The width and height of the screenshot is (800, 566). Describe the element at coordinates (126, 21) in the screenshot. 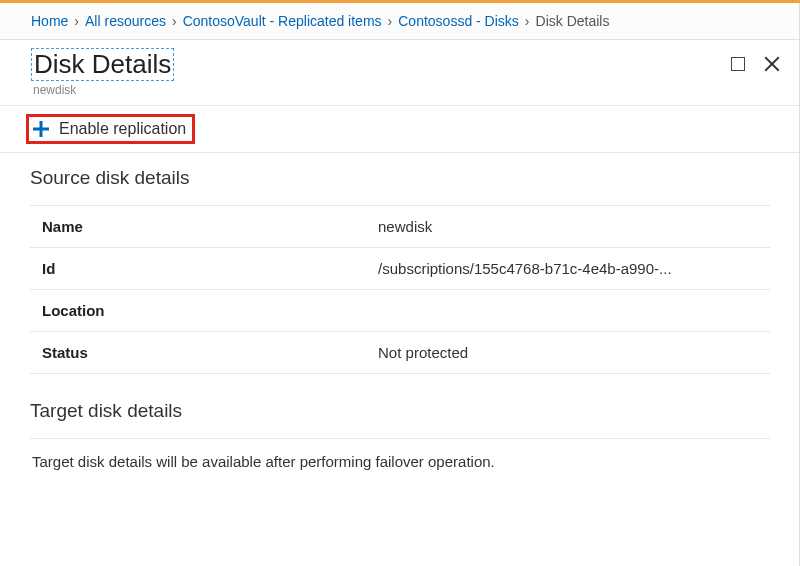

I see `breadcrumb-all-resources: All resources` at that location.